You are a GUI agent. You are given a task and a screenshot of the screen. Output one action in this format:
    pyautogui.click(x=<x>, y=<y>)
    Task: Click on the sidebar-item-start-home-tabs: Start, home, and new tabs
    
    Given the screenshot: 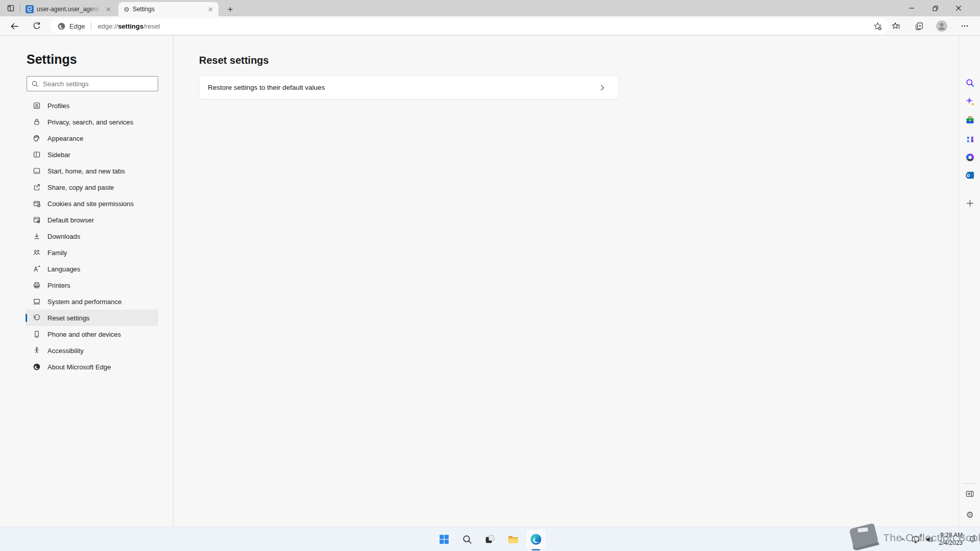 What is the action you would take?
    pyautogui.click(x=92, y=171)
    